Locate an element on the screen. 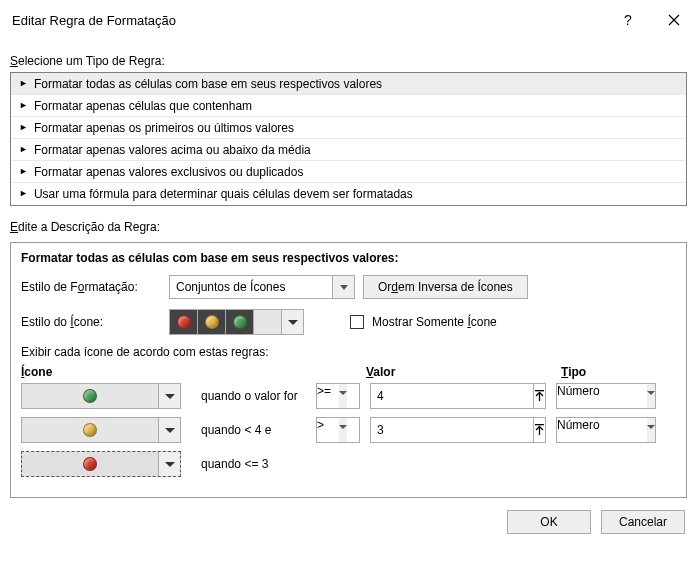 Image resolution: width=697 pixels, height=568 pixels. operator-value: >= is located at coordinates (328, 396).